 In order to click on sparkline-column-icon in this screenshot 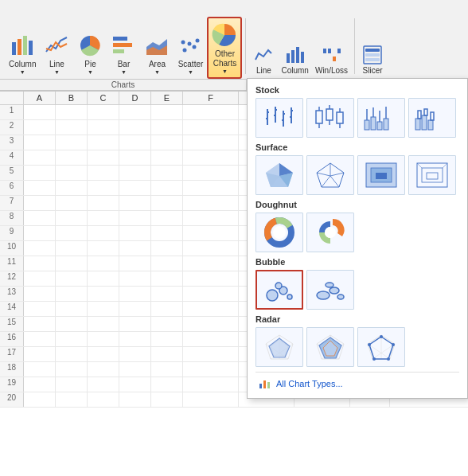, I will do `click(295, 55)`.